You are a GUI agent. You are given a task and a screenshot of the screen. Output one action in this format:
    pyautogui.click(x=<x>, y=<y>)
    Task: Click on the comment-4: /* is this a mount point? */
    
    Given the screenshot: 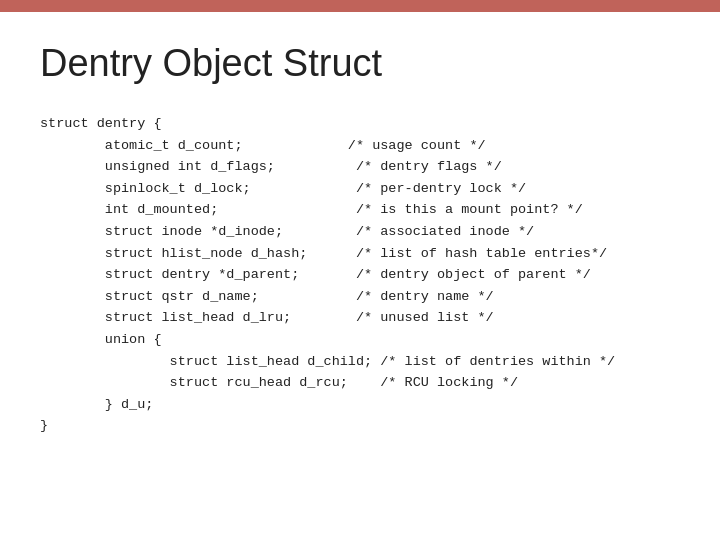 What is the action you would take?
    pyautogui.click(x=470, y=210)
    